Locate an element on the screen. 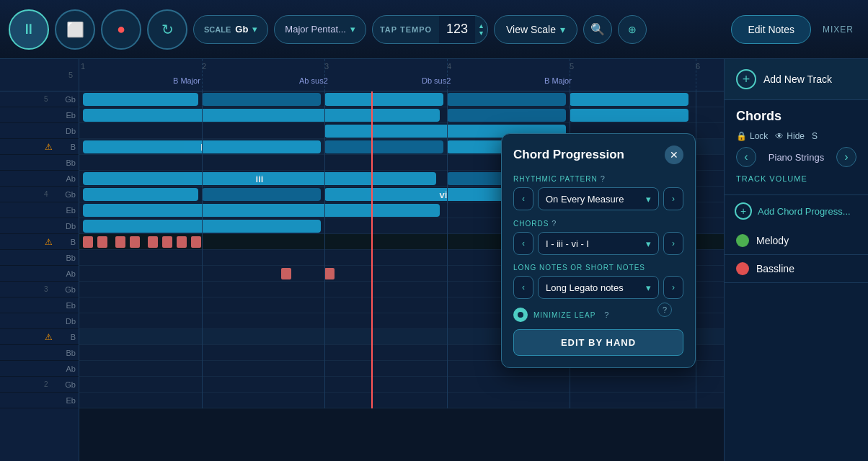  add-chord-progression-button: + Add Chord Progress... is located at coordinates (796, 211).